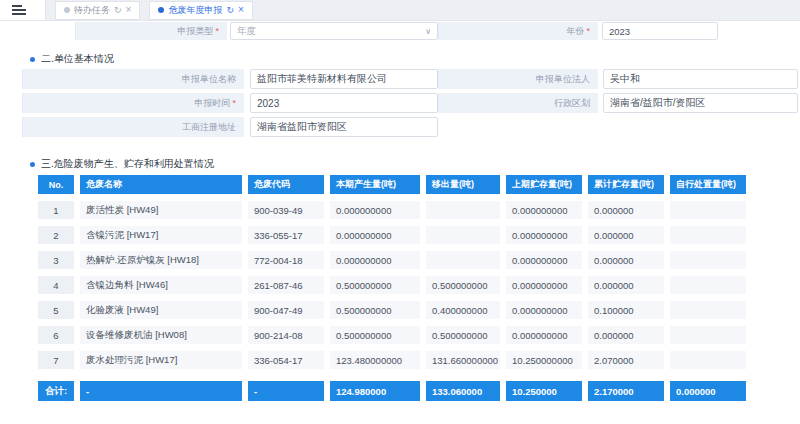 Image resolution: width=800 pixels, height=424 pixels. What do you see at coordinates (56, 184) in the screenshot?
I see `table-header-cell: No.` at bounding box center [56, 184].